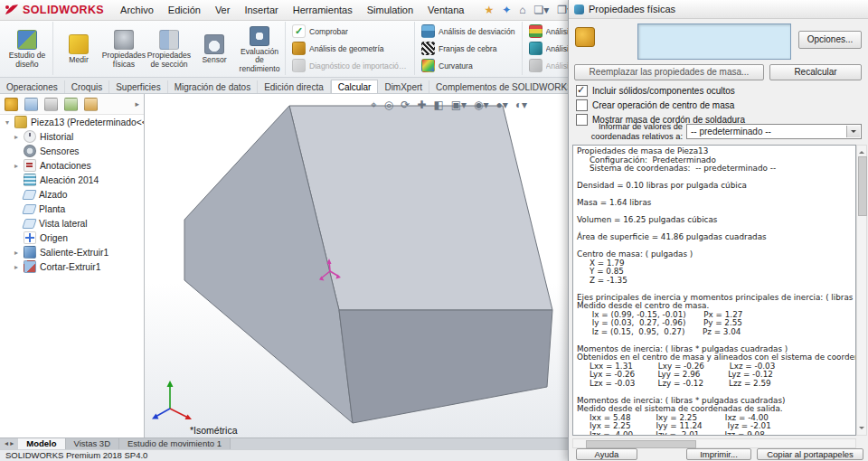 The height and width of the screenshot is (461, 868). What do you see at coordinates (607, 454) in the screenshot?
I see `help-button: Ayuda` at bounding box center [607, 454].